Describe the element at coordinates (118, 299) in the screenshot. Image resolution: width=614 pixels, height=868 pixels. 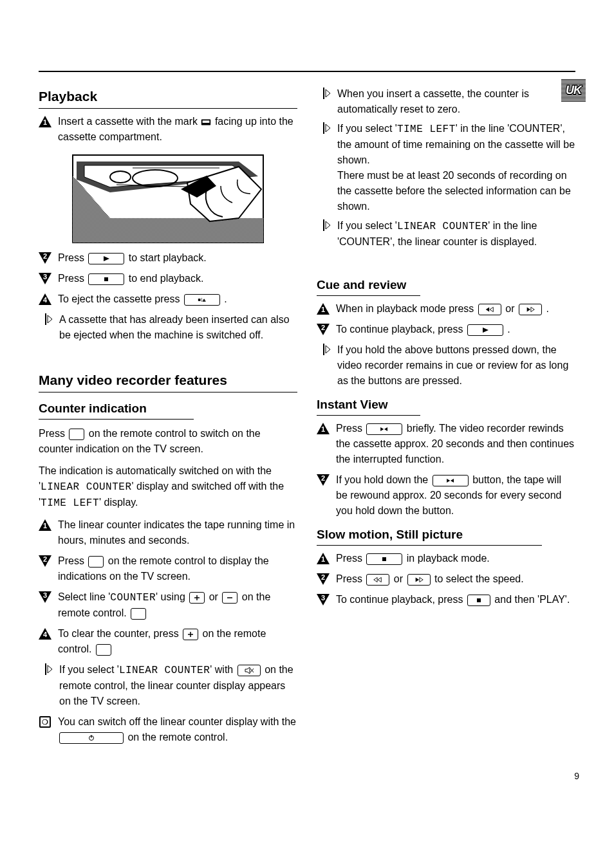
I see `t: To eject the cassette press` at that location.